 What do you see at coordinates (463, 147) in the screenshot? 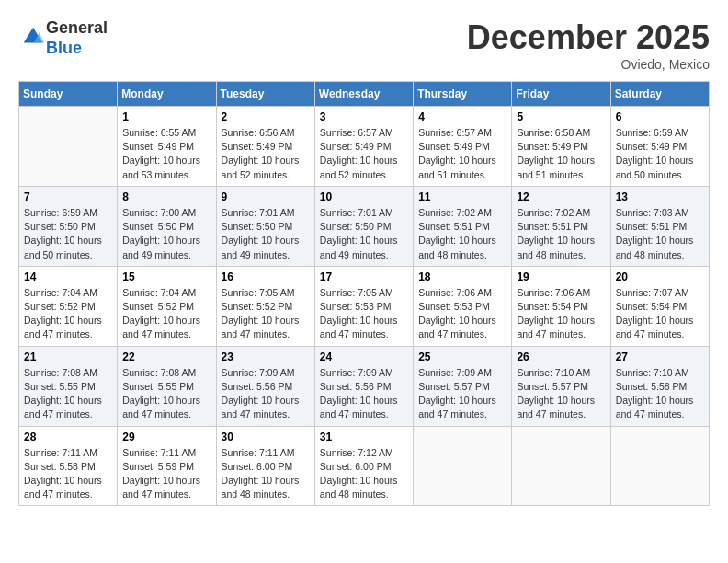
I see `calendar-day-cell: 4Sunrise: 6:57 AMSunset: 5:49 PMDaylight…` at bounding box center [463, 147].